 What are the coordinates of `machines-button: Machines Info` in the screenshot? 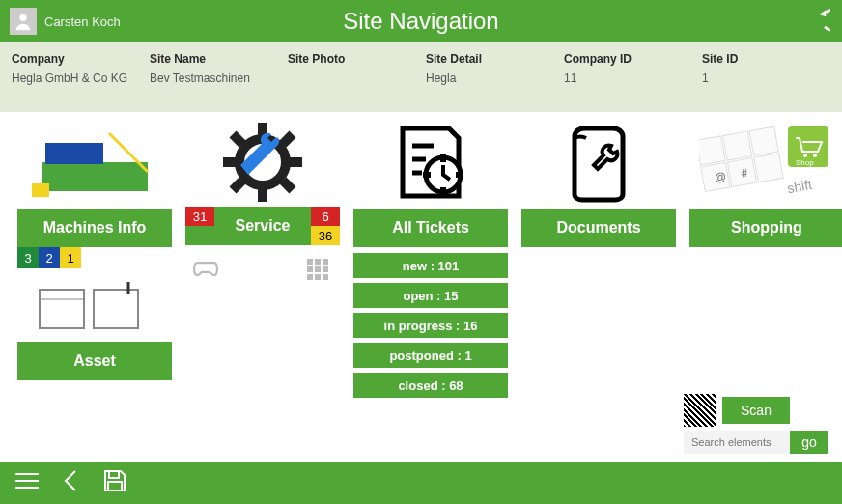 It's located at (95, 228).